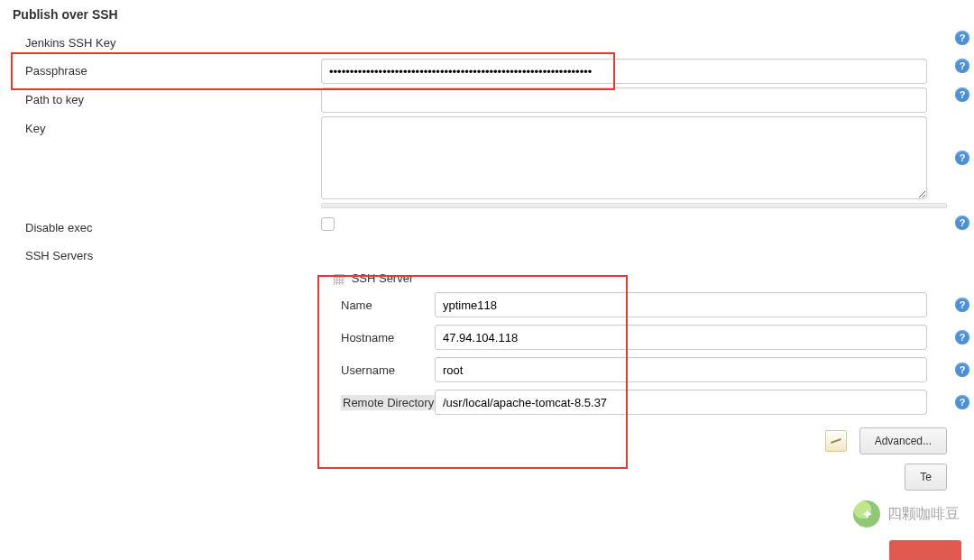 This screenshot has width=974, height=560. What do you see at coordinates (217, 337) in the screenshot?
I see `label-server-hostname: Hostname` at bounding box center [217, 337].